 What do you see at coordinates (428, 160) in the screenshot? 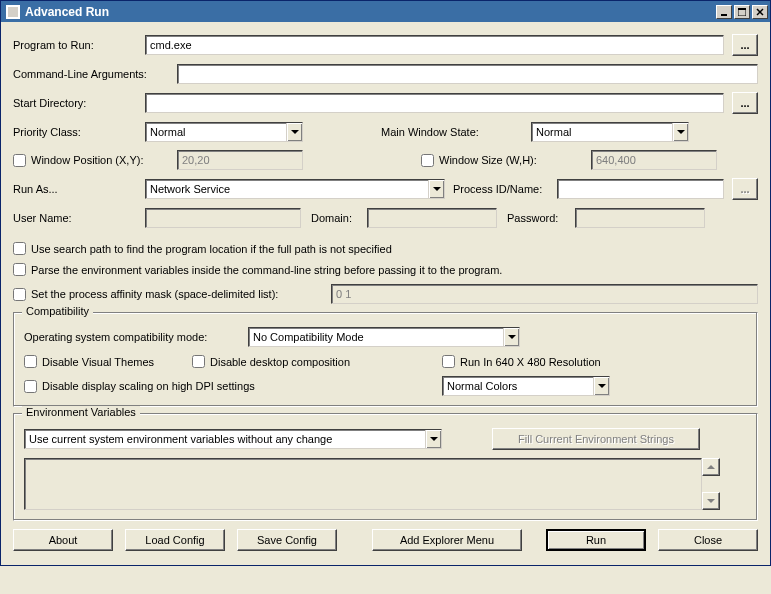
I see `windowsize-checkbox` at bounding box center [428, 160].